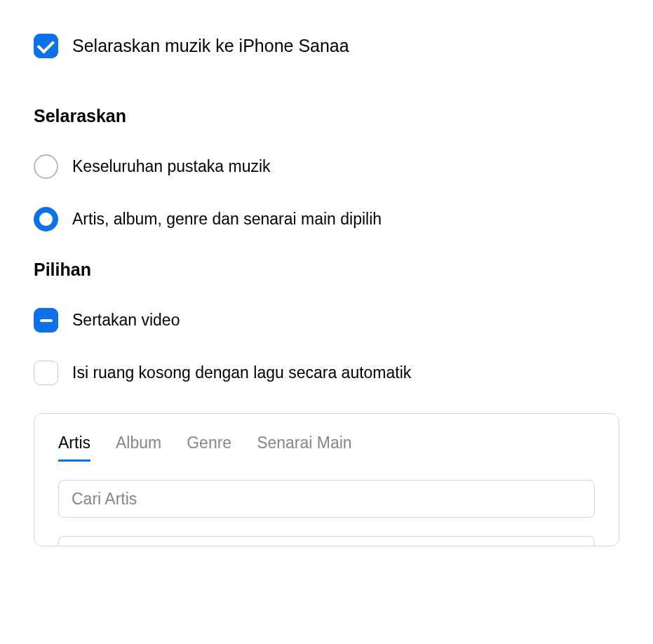 Image resolution: width=653 pixels, height=644 pixels. Describe the element at coordinates (74, 448) in the screenshot. I see `tab-artists: Artis` at that location.